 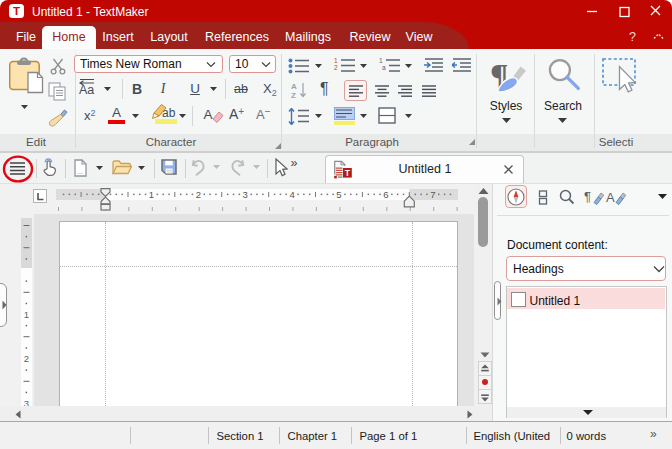 I want to click on svg-text: 4, so click(x=292, y=194).